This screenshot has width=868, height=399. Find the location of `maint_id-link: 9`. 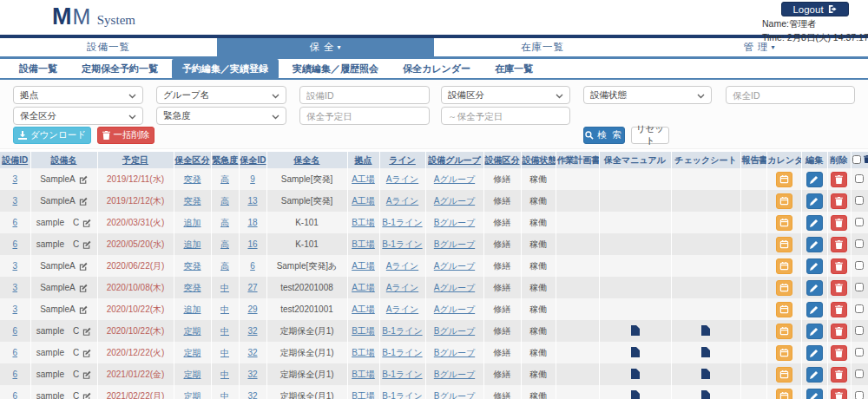

maint_id-link: 9 is located at coordinates (253, 179).